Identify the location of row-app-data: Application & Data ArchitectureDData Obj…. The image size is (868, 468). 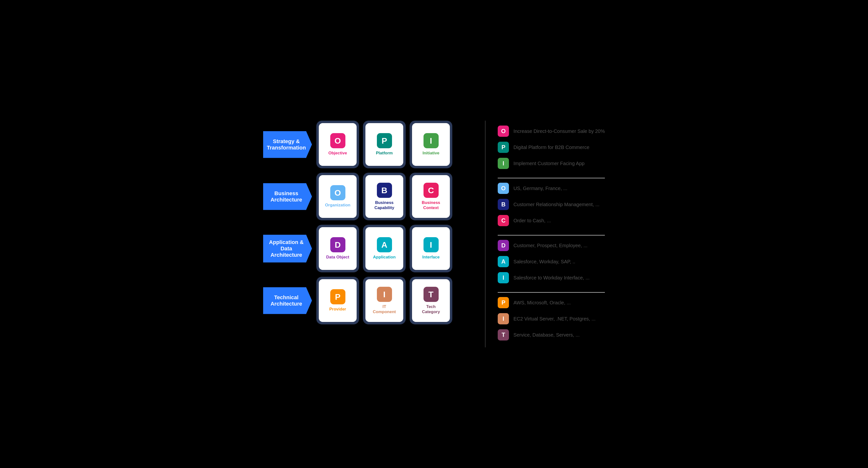
(368, 248).